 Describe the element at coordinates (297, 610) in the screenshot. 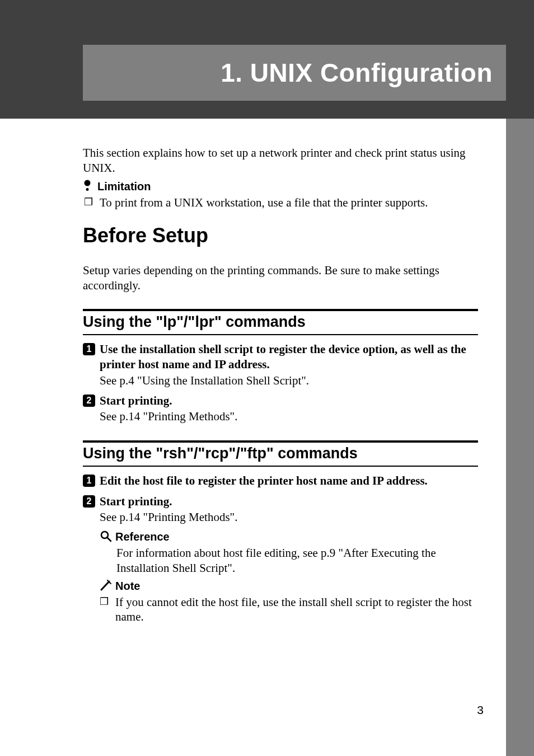

I see `note-item-text: If you cannot edit the host file, use th…` at that location.